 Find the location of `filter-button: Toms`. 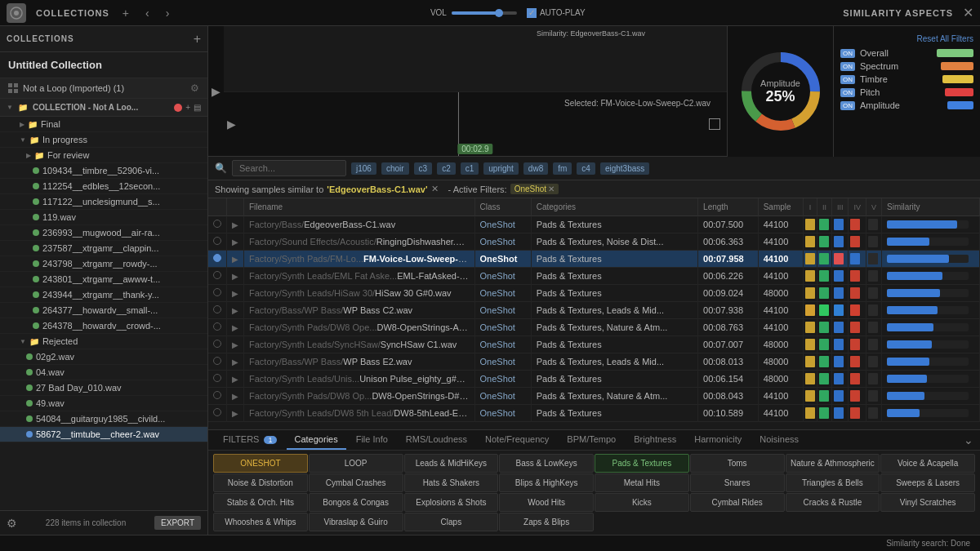

filter-button: Toms is located at coordinates (737, 464).